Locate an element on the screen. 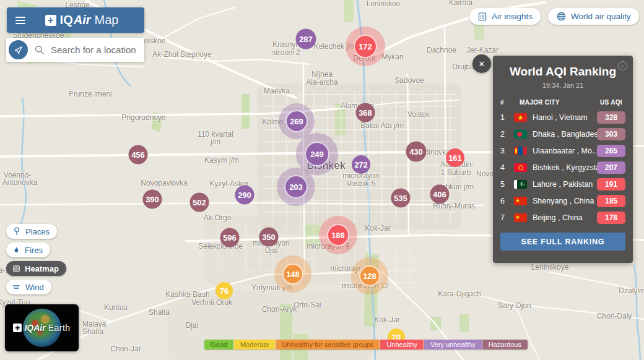  aqi-marker-290: 290 is located at coordinates (245, 195).